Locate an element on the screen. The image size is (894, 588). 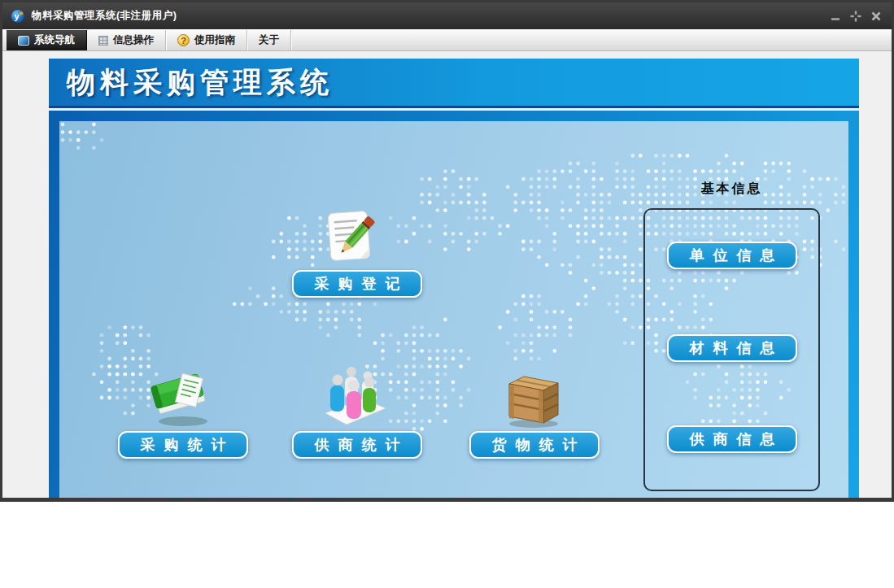
purchase-register-button: 采购登记 is located at coordinates (357, 284).